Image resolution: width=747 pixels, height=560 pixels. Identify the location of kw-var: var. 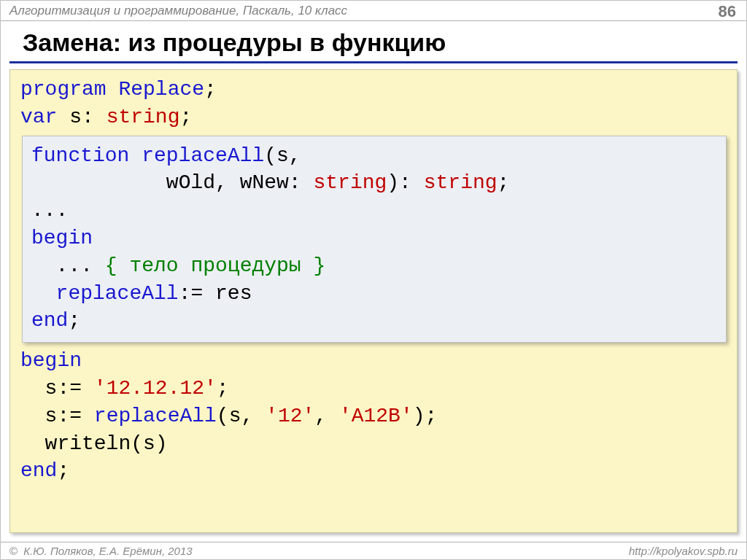
(45, 117).